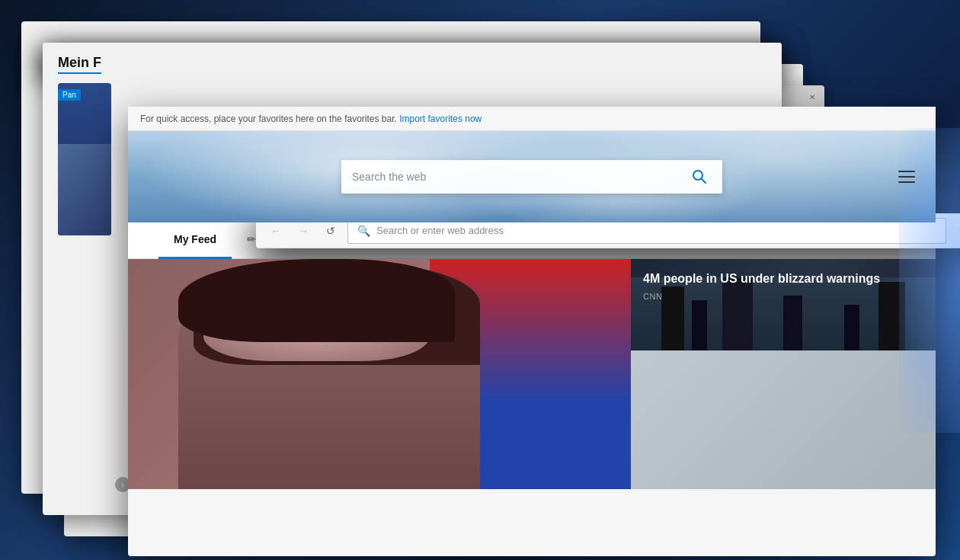  Describe the element at coordinates (532, 177) in the screenshot. I see `search-box: Search the web` at that location.